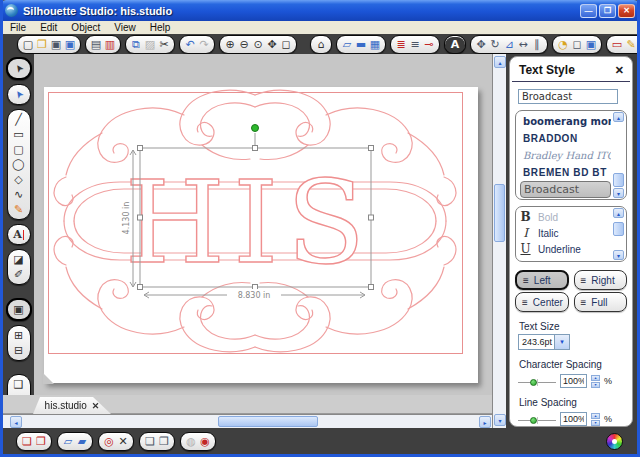  What do you see at coordinates (601, 280) in the screenshot?
I see `align-right-button: ≡Right` at bounding box center [601, 280].